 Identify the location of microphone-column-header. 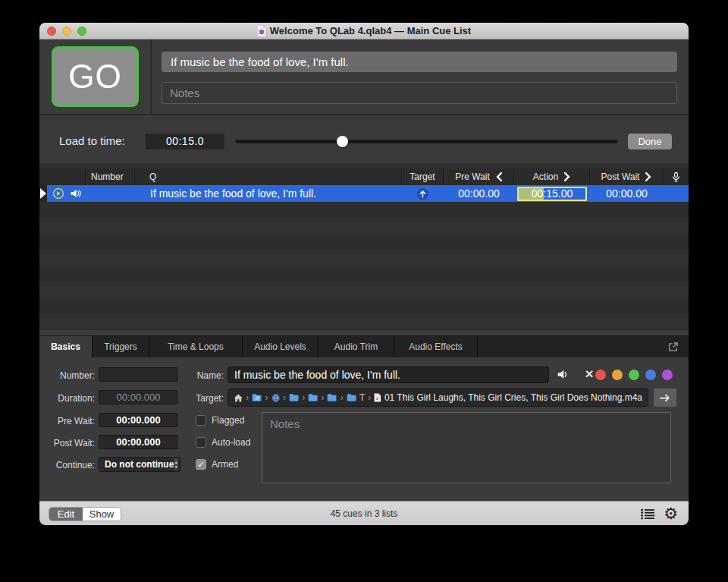
(676, 177).